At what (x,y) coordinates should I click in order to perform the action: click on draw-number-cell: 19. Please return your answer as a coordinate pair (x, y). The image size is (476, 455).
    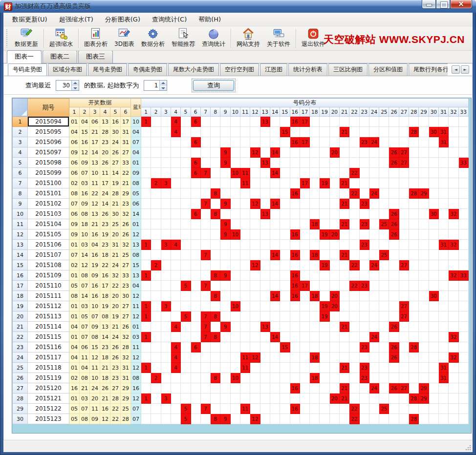
    Looking at the image, I should click on (106, 307).